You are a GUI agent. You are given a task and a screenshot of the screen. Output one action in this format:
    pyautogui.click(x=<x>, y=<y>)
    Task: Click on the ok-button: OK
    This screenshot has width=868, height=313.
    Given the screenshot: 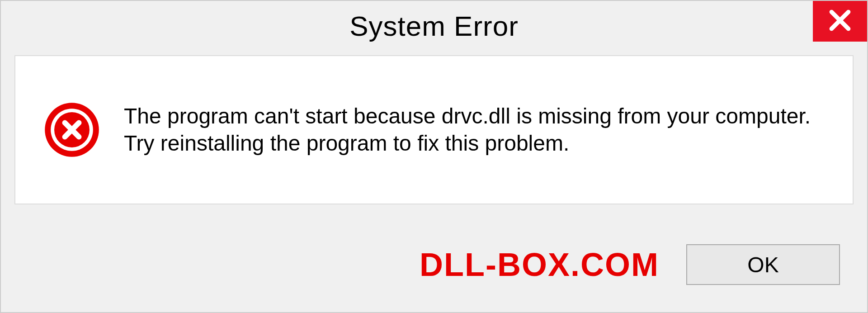 What is the action you would take?
    pyautogui.click(x=763, y=265)
    